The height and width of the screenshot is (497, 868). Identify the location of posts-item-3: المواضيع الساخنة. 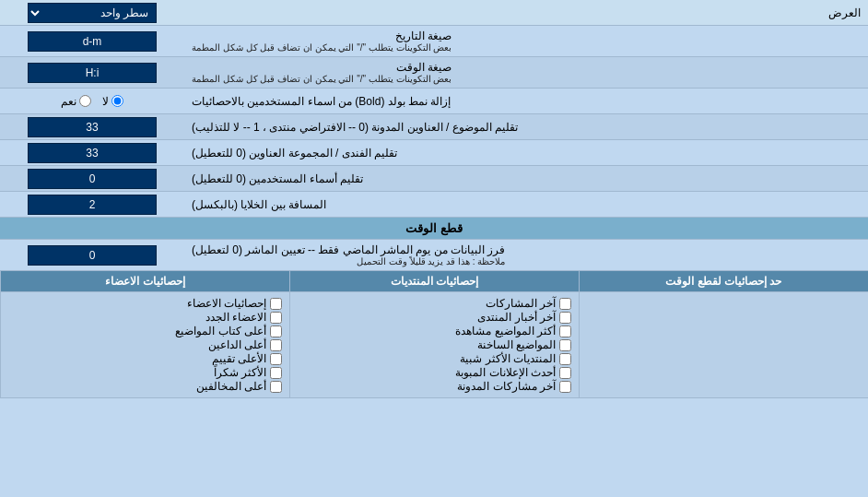
(435, 345).